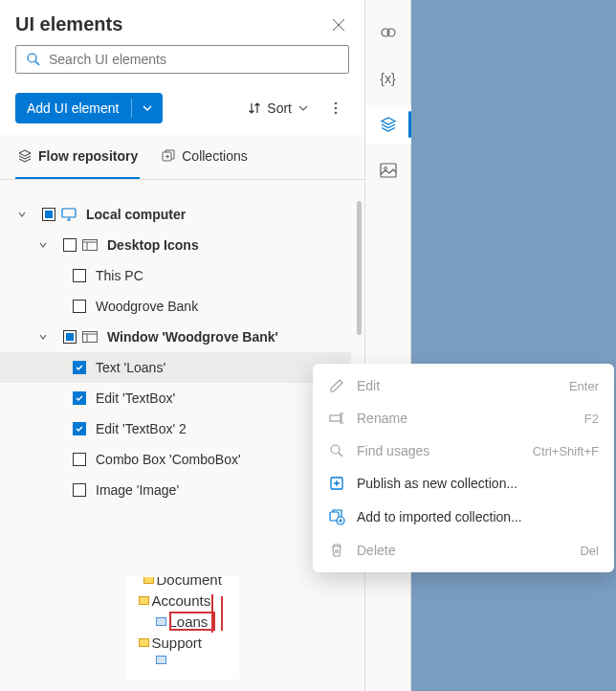 The image size is (616, 691). What do you see at coordinates (204, 157) in the screenshot?
I see `tab-collections: Collections` at bounding box center [204, 157].